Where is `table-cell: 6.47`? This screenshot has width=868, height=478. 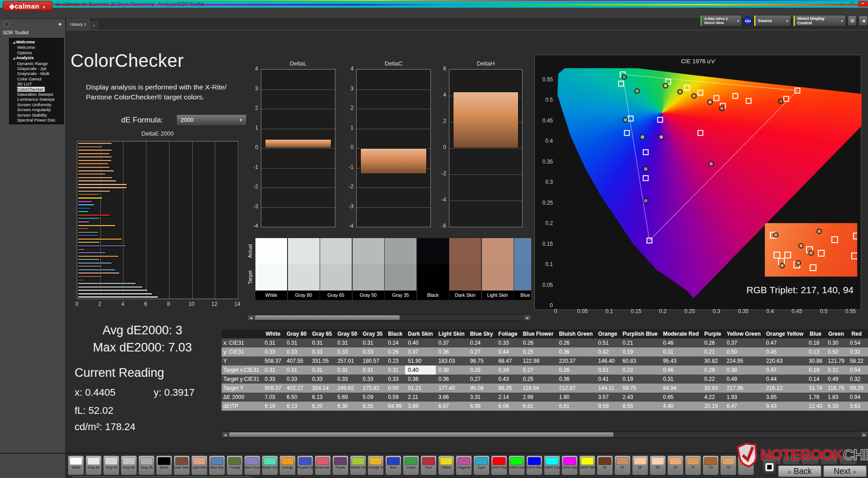
table-cell: 6.47 is located at coordinates (743, 406).